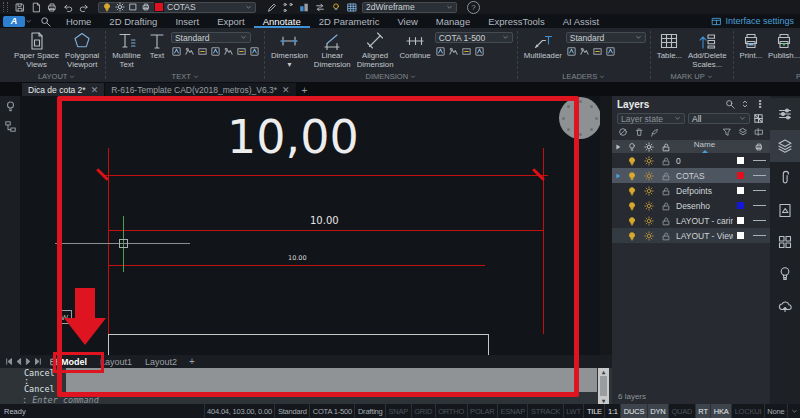 The image size is (800, 418). What do you see at coordinates (708, 49) in the screenshot?
I see `add-delete-scales-button: Add/DeleteScales...` at bounding box center [708, 49].